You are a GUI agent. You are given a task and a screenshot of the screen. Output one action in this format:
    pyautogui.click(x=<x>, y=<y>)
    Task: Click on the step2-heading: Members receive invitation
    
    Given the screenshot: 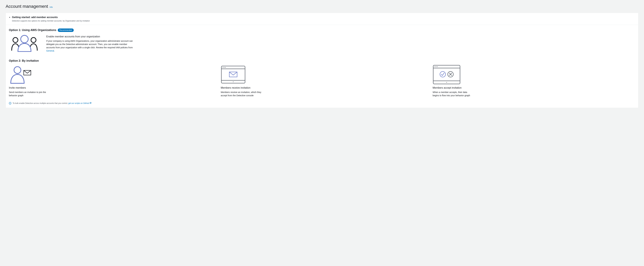 What is the action you would take?
    pyautogui.click(x=322, y=88)
    